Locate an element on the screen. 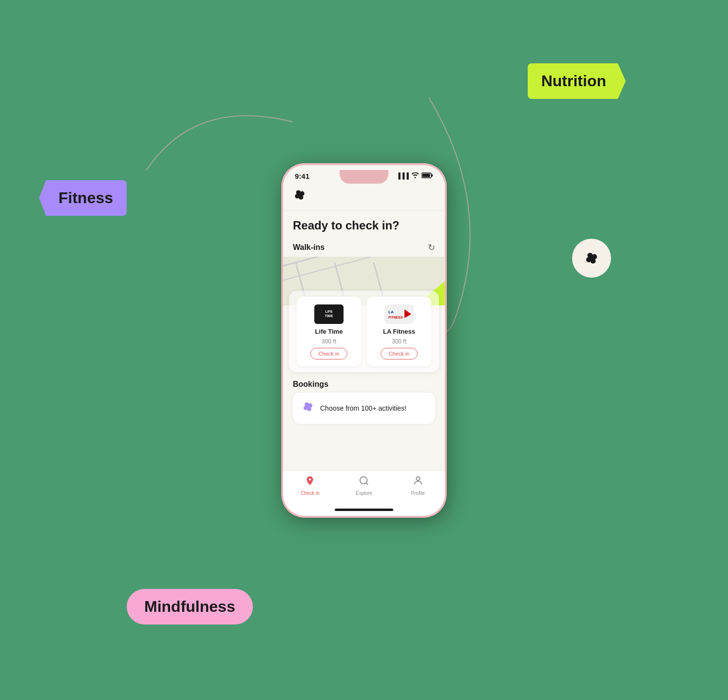 Image resolution: width=728 pixels, height=700 pixels. nav-explore: Explore is located at coordinates (364, 486).